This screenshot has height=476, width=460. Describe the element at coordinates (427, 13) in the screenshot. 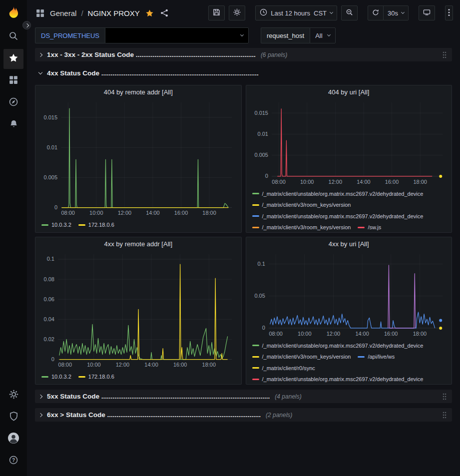

I see `tv-icon` at that location.